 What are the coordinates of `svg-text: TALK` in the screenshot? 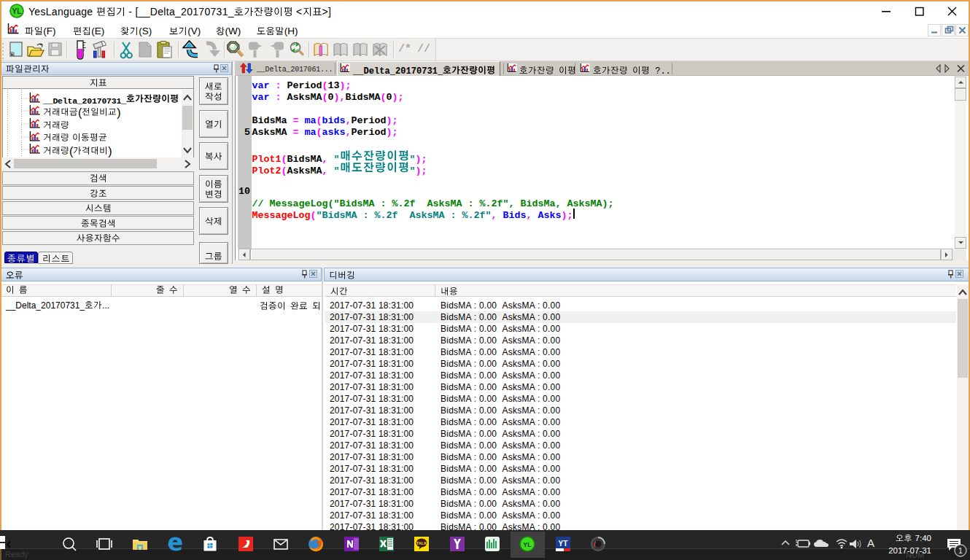 It's located at (422, 543).